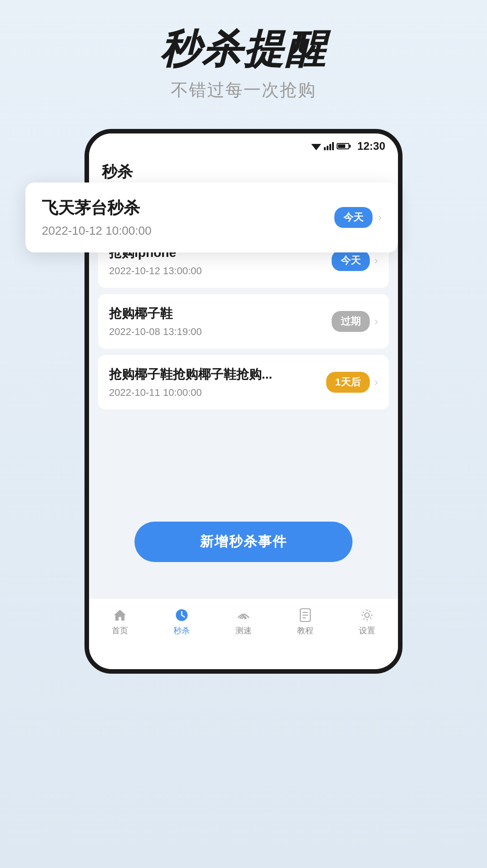 The width and height of the screenshot is (487, 868). Describe the element at coordinates (343, 146) in the screenshot. I see `battery-icon` at that location.